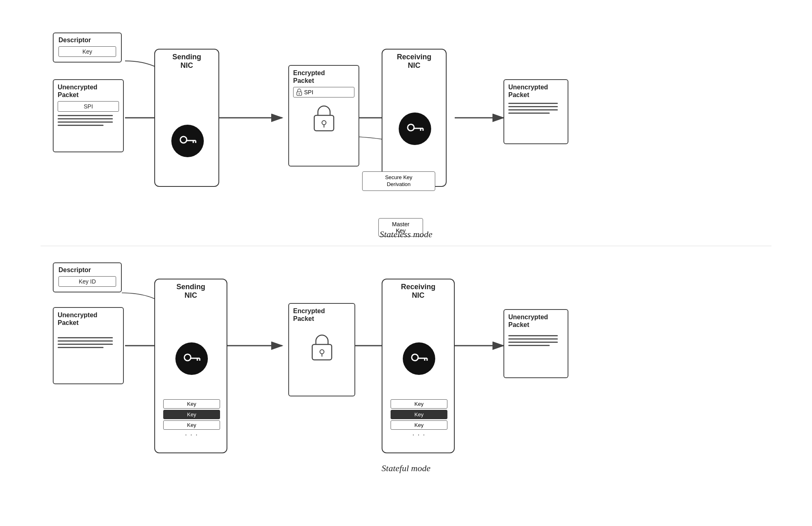  I want to click on stateful-sending-key-row-3: Key, so click(192, 425).